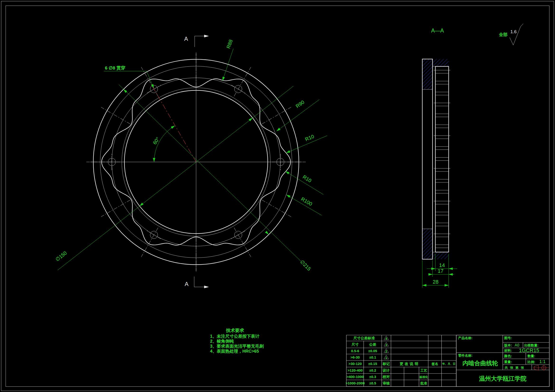 The width and height of the screenshot is (555, 392). Describe the element at coordinates (287, 172) in the screenshot. I see `arrow-r10-lower` at that location.